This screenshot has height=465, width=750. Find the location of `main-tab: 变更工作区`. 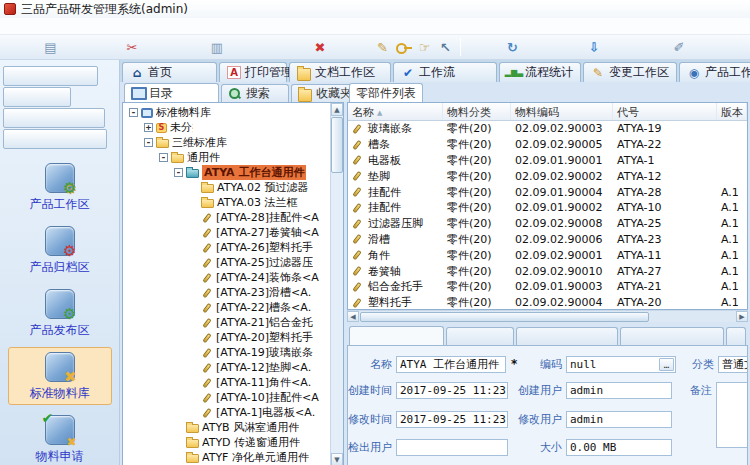

main-tab: 变更工作区 is located at coordinates (630, 72).